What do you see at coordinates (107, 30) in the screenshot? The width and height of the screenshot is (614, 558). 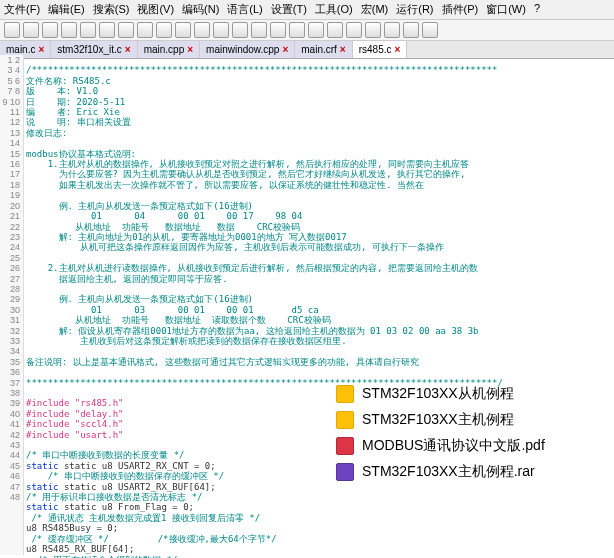 I see `print-icon` at bounding box center [107, 30].